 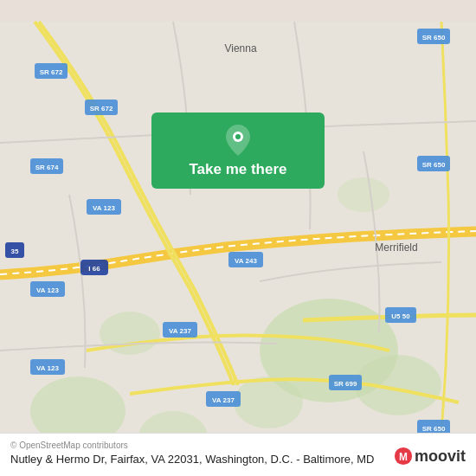 What do you see at coordinates (403, 456) in the screenshot?
I see `moovit-icon: M` at bounding box center [403, 456].